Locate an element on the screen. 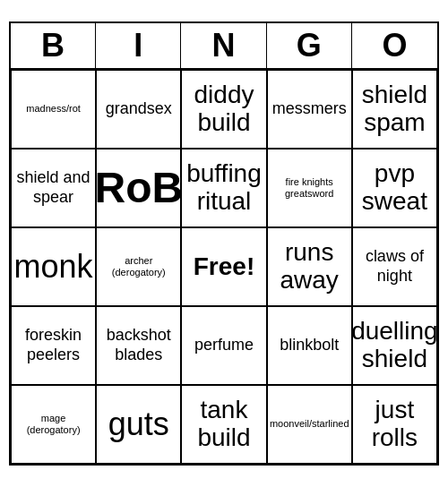 The height and width of the screenshot is (487, 448). cell-r3c0: foreskin peelers is located at coordinates (54, 346).